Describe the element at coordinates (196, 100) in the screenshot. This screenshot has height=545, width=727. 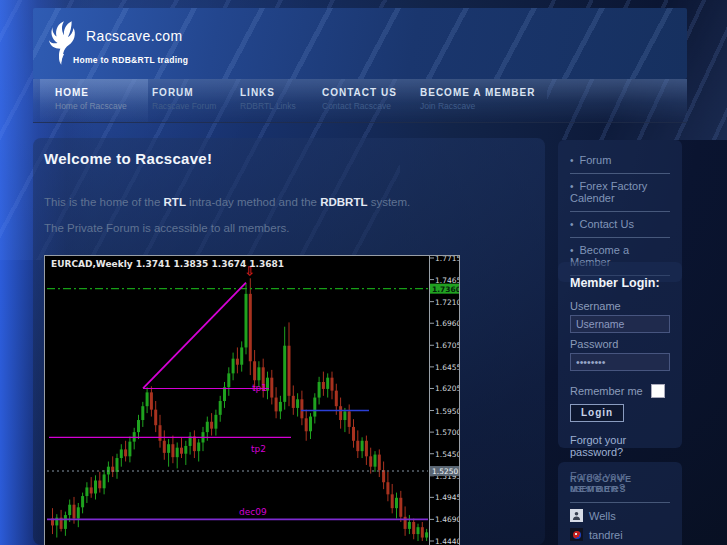
I see `nav-item-forum: FORUMRacscave Forum` at that location.